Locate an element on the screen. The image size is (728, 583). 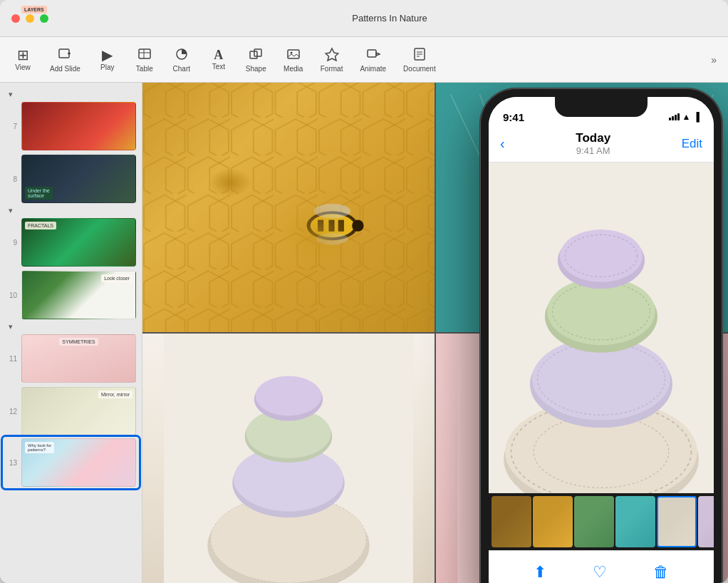
toolbar: ⊞ View Add Slide ▶ Play is located at coordinates (364, 60).